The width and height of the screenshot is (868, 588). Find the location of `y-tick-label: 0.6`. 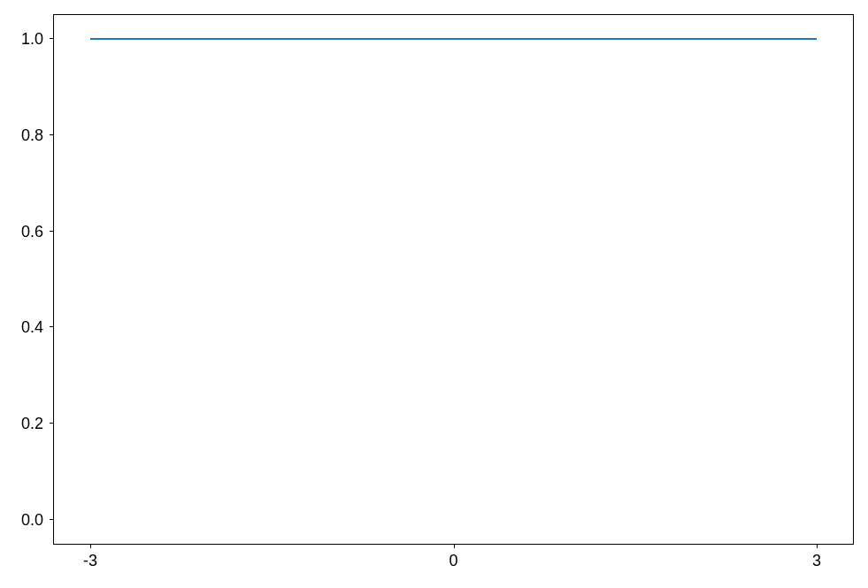

y-tick-label: 0.6 is located at coordinates (55, 232).